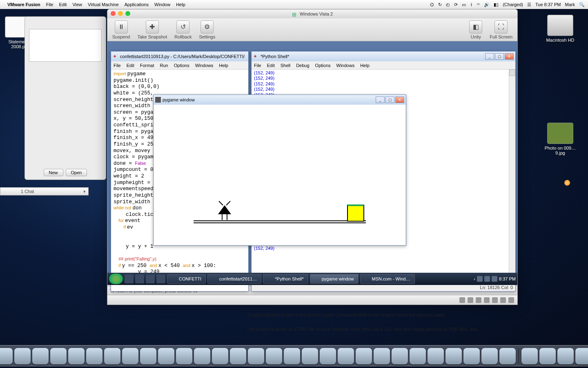 This screenshot has width=588, height=368. Describe the element at coordinates (487, 300) in the screenshot. I see `vm-status-net-icon` at that location.